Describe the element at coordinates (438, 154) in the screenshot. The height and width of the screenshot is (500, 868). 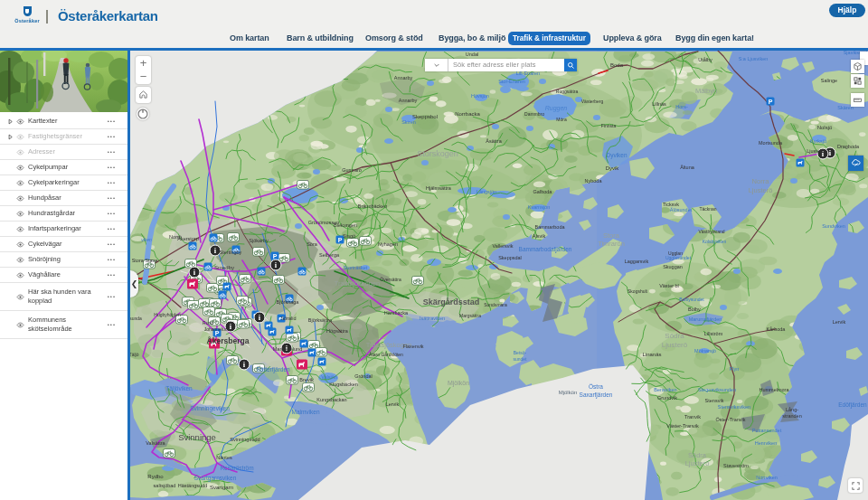
I see `svg-text: Storskogen` at that location.